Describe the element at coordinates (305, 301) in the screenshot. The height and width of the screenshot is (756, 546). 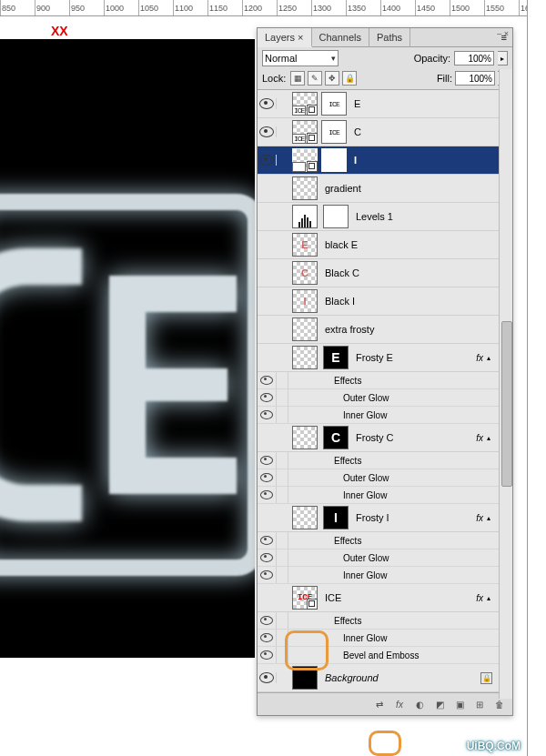
I see `layer-thumb: I` at that location.